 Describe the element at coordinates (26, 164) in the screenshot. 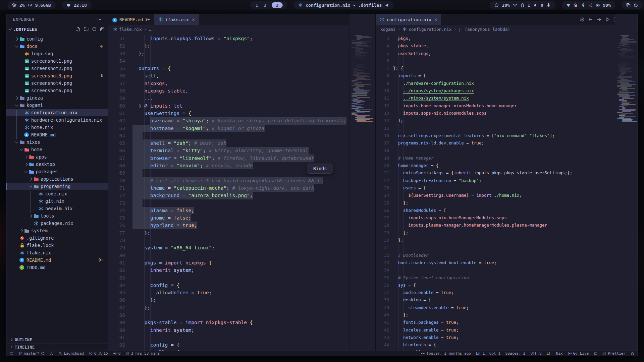

I see `chevron-right-icon` at that location.